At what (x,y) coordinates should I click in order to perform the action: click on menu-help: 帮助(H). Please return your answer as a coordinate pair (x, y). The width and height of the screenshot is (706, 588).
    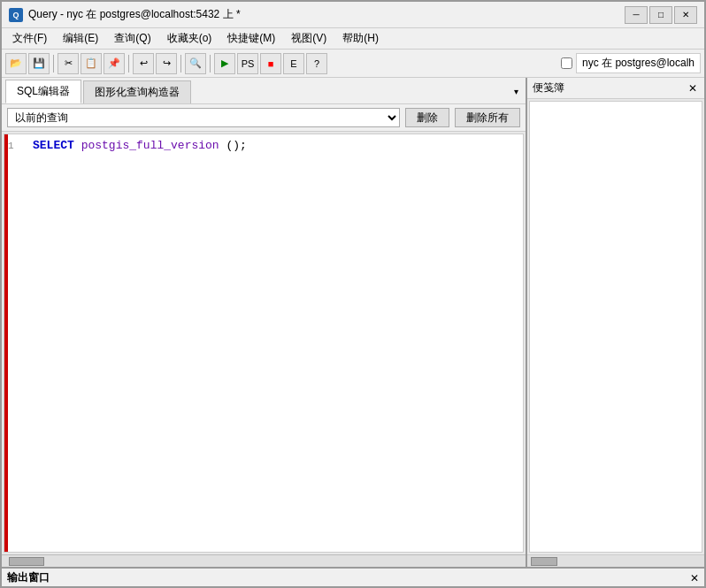
    Looking at the image, I should click on (361, 39).